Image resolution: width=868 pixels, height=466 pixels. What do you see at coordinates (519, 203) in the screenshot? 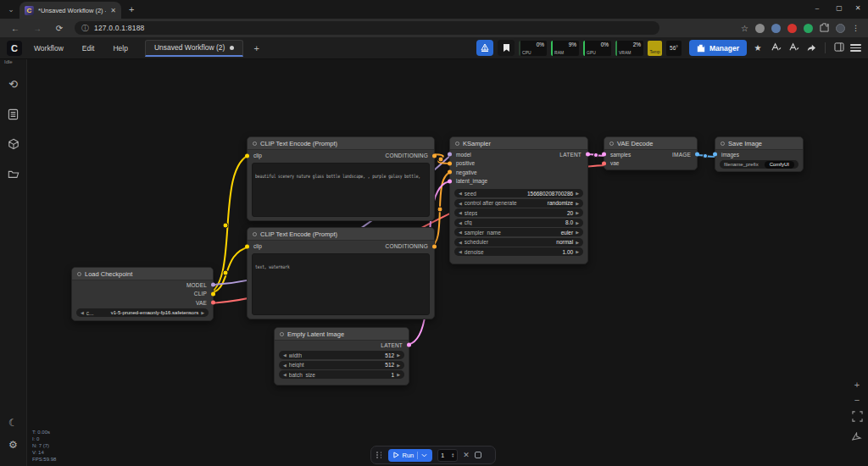
I see `control-after-generate-widget: ◀control after generaterandomize▶` at bounding box center [519, 203].